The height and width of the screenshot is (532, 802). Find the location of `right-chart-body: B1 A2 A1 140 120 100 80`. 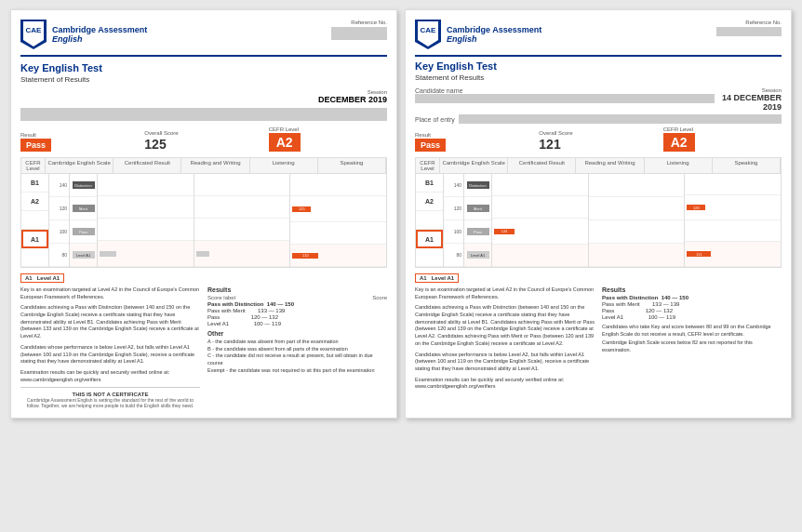

right-chart-body: B1 A2 A1 140 120 100 80 is located at coordinates (598, 220).